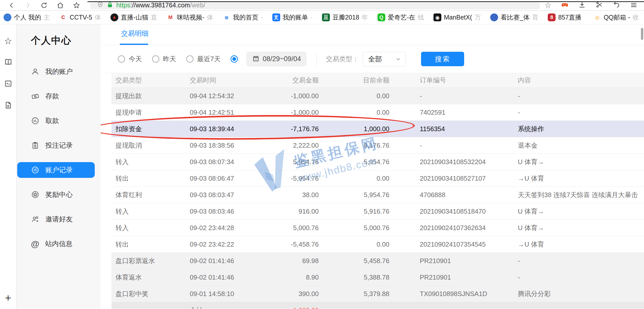 The width and height of the screenshot is (644, 309). What do you see at coordinates (219, 80) in the screenshot?
I see `col-header-time: 交易时间` at bounding box center [219, 80].